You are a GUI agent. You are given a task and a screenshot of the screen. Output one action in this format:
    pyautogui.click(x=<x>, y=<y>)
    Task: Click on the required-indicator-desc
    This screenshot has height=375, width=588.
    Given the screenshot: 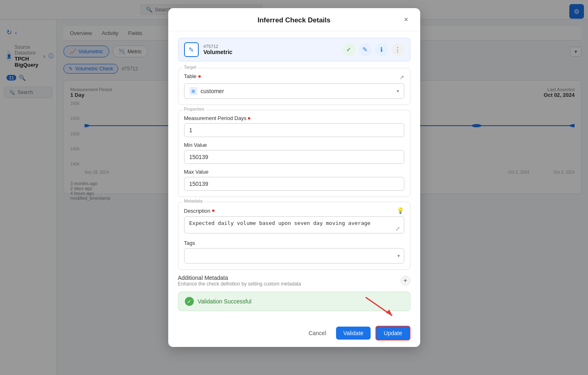 What is the action you would take?
    pyautogui.click(x=213, y=211)
    